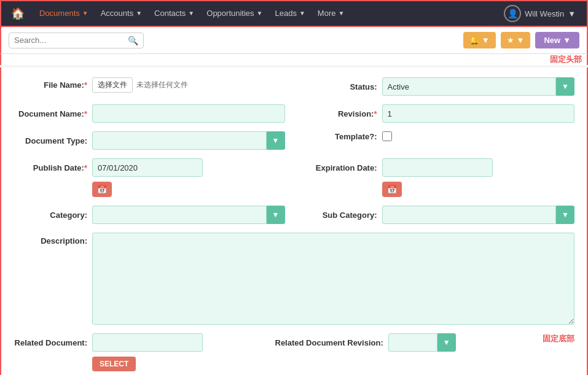 The width and height of the screenshot is (588, 375). I want to click on status-dropdown-button: ▼, so click(565, 87).